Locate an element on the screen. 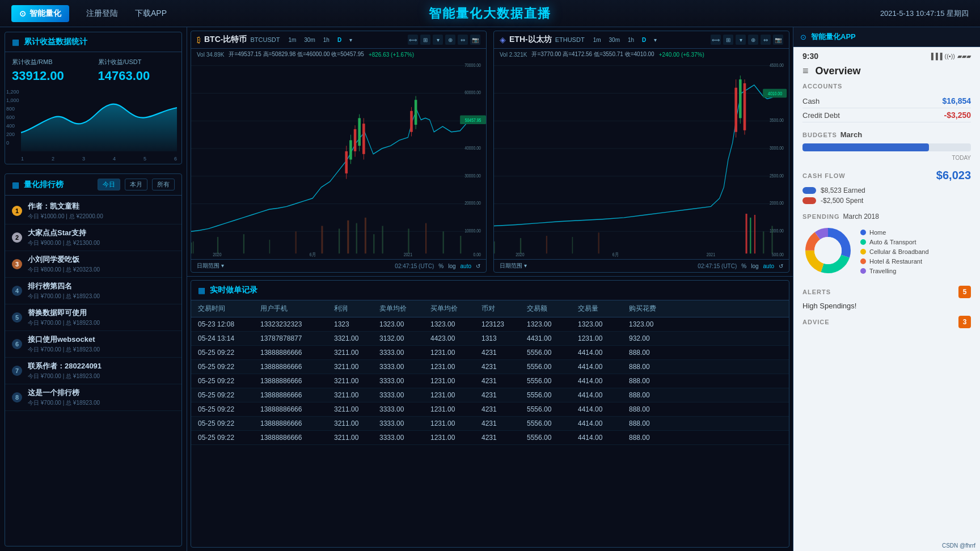  btc-refresh-icon: ↺ is located at coordinates (478, 266).